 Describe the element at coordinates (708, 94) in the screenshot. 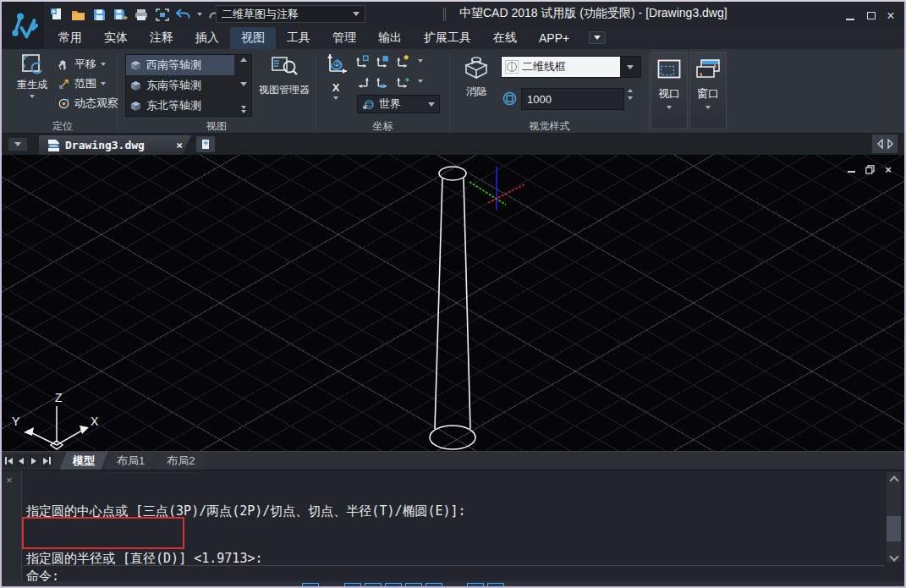

I see `window-panel-label: 窗口` at that location.